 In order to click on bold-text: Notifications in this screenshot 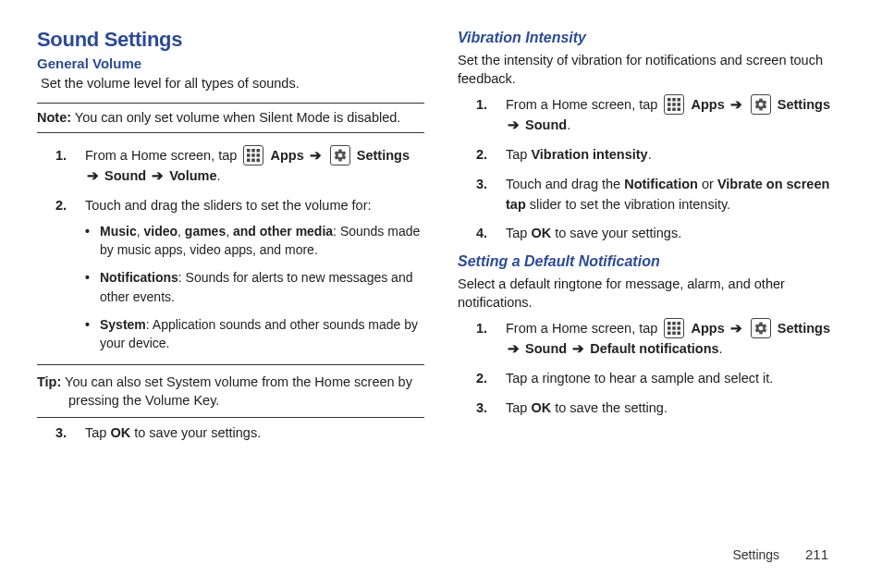, I will do `click(139, 277)`.